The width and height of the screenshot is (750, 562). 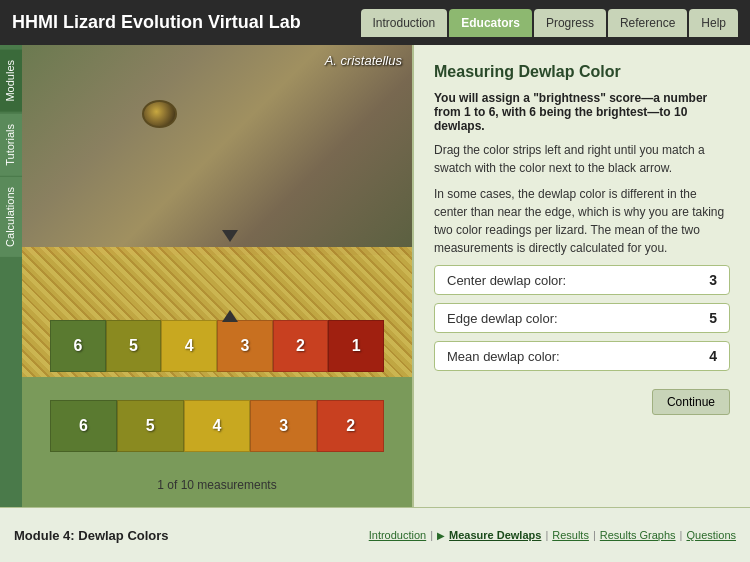 What do you see at coordinates (11, 145) in the screenshot?
I see `sidebar-item-tutorials: Tutorials` at bounding box center [11, 145].